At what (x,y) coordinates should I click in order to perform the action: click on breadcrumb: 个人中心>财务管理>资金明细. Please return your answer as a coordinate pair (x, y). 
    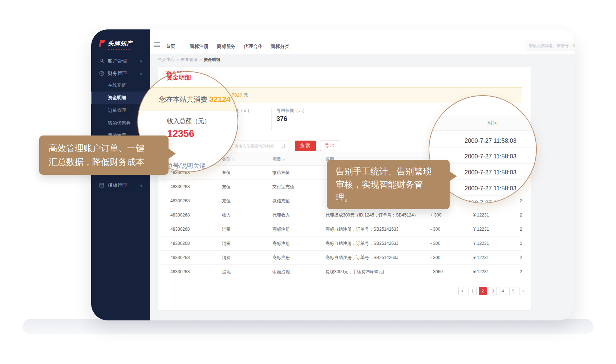
    Looking at the image, I should click on (189, 60).